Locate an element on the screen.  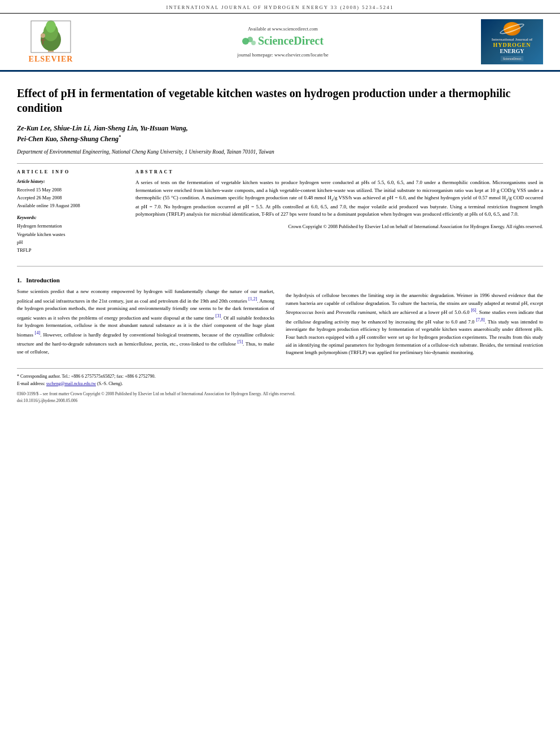
authors: Ze-Kun Lee, Shiue-Lin Li, Jian-Sheng Lin… is located at coordinates (280, 134).